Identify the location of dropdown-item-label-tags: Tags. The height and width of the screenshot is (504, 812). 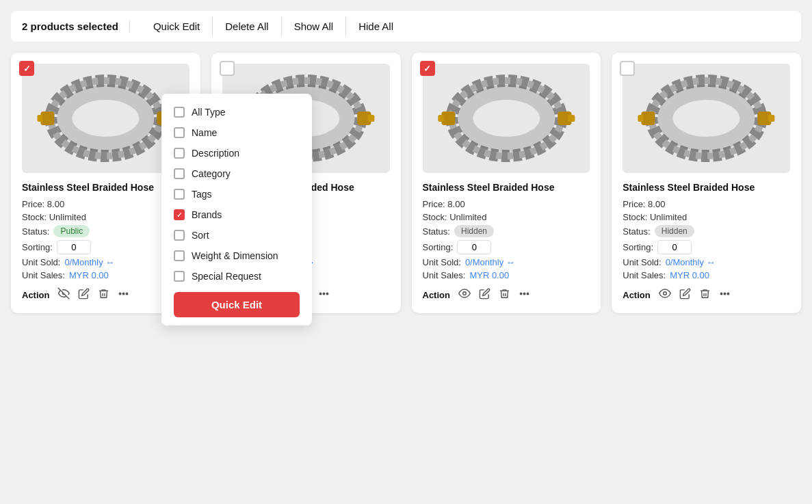
(202, 194).